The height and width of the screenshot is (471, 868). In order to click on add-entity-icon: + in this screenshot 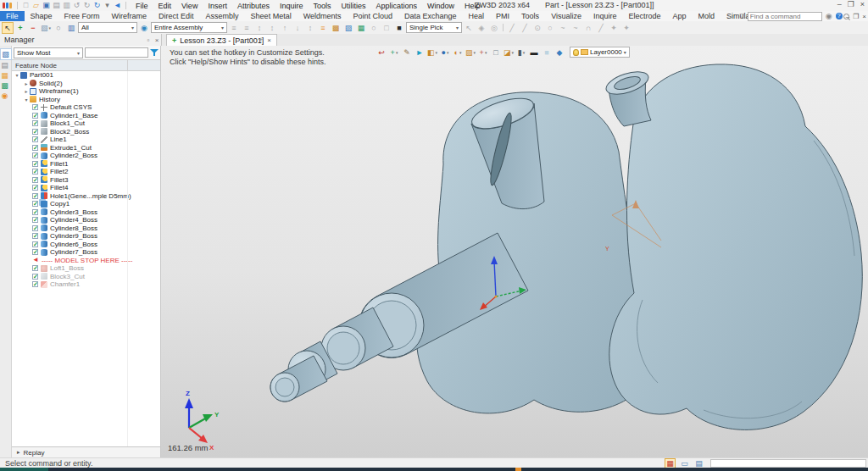, I will do `click(20, 28)`.